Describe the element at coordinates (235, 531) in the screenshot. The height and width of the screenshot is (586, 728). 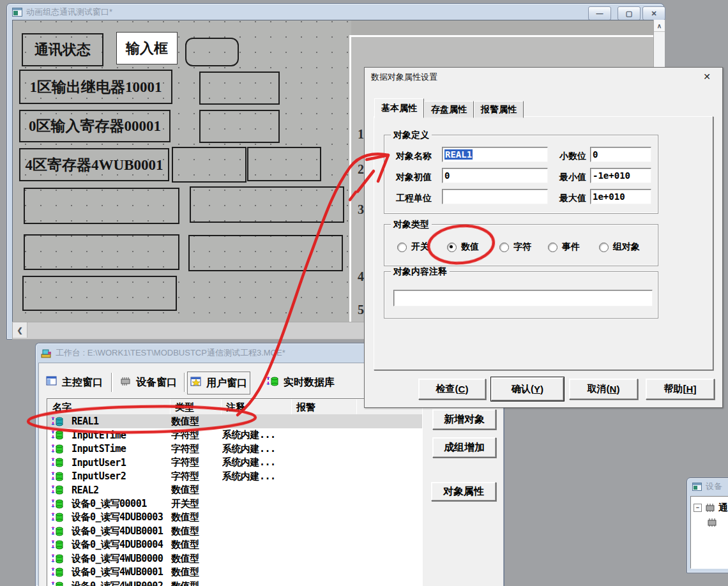
I see `table-row-设备0_读写4DUB0001: 设备0_读写4DUB0001数值型` at that location.